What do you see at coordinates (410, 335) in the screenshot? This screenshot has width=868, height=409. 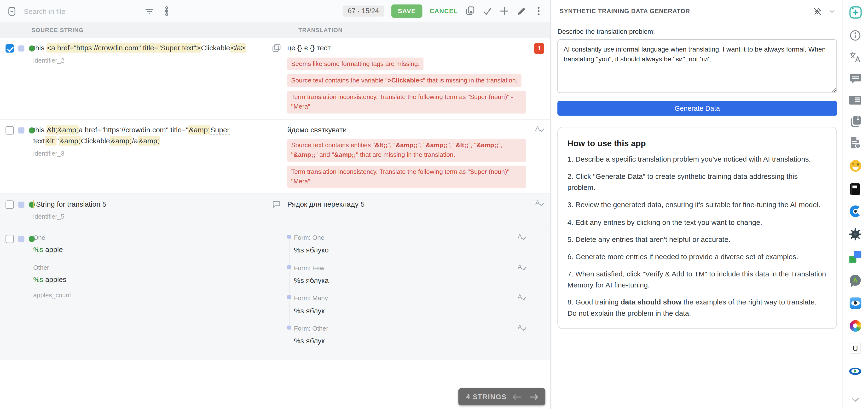 I see `plural-form: Form: Other %s яблук A` at bounding box center [410, 335].